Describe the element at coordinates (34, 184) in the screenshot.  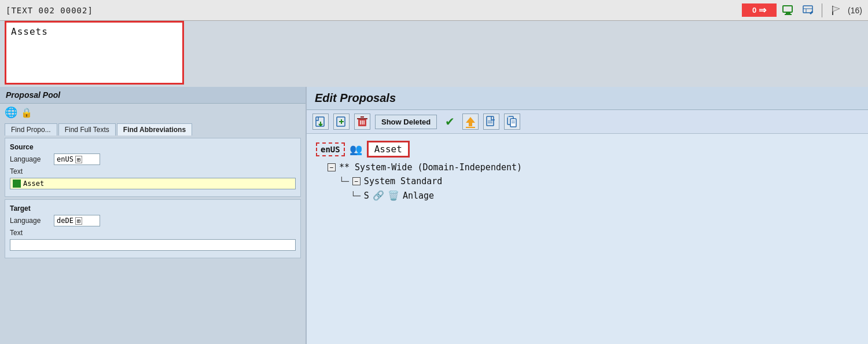
I see `source-text-value: Asset` at that location.